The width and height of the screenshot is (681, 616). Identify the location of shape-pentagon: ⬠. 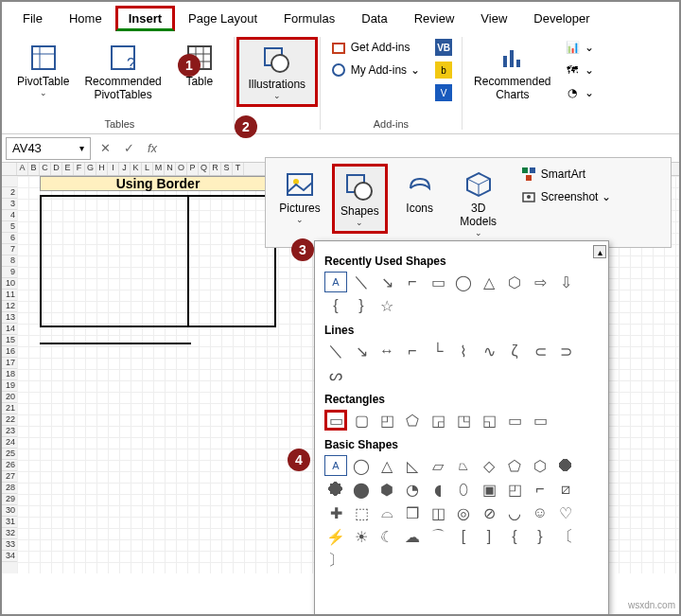
(515, 466).